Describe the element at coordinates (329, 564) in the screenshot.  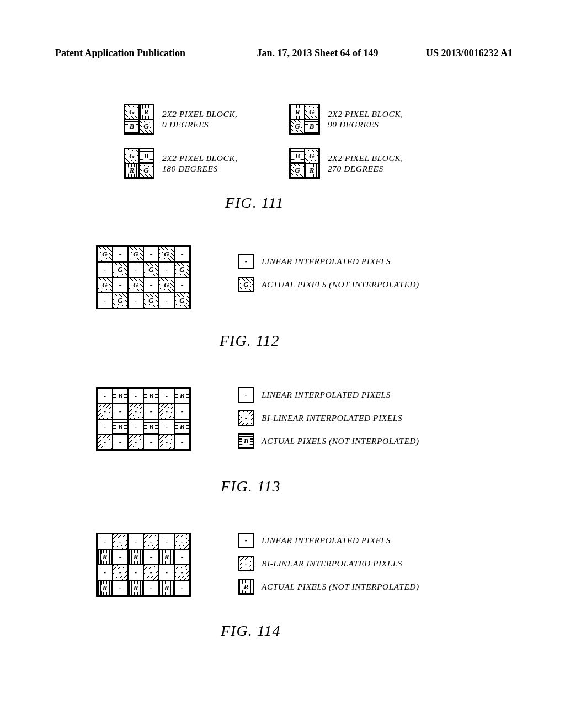
I see `fig114-legend: - LINEAR INTERPOLATED PIXELS - BI-LINEAR…` at that location.